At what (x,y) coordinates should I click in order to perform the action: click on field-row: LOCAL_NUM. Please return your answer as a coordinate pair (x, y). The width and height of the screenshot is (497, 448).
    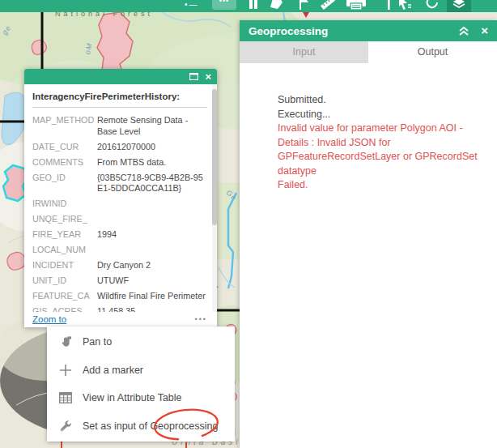
    Looking at the image, I should click on (120, 250).